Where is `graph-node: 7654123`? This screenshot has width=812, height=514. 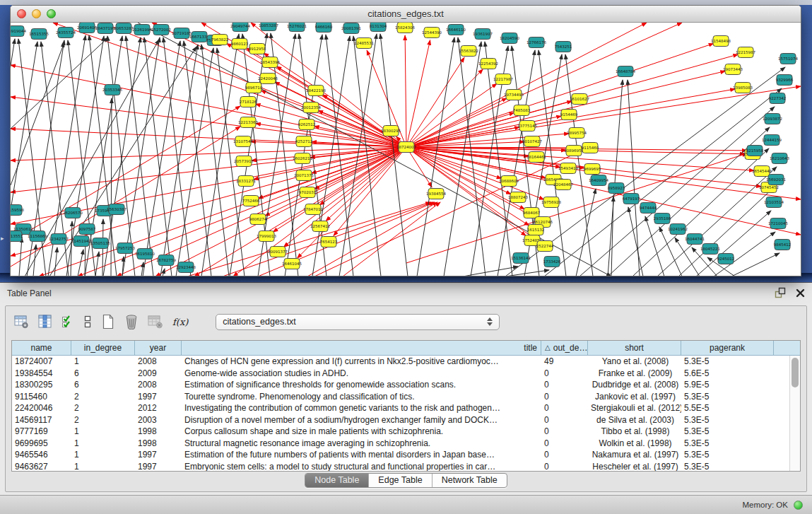 graph-node: 7654123 is located at coordinates (329, 242).